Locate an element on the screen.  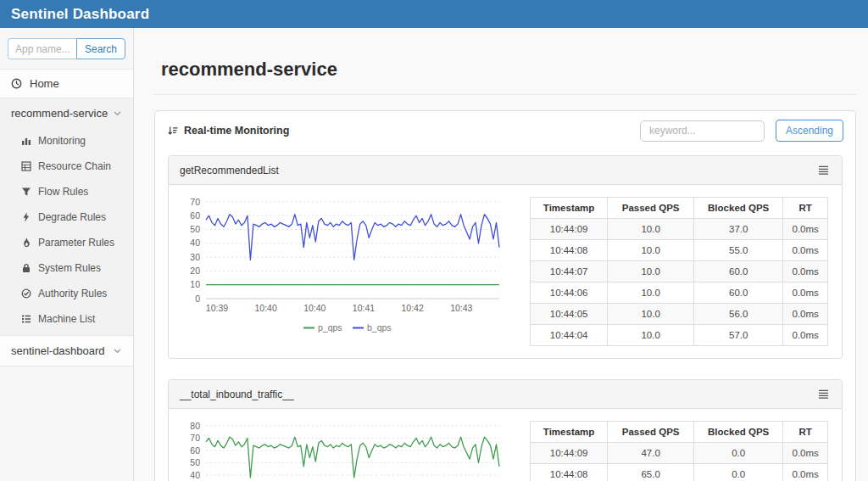
app-search-input is located at coordinates (42, 49).